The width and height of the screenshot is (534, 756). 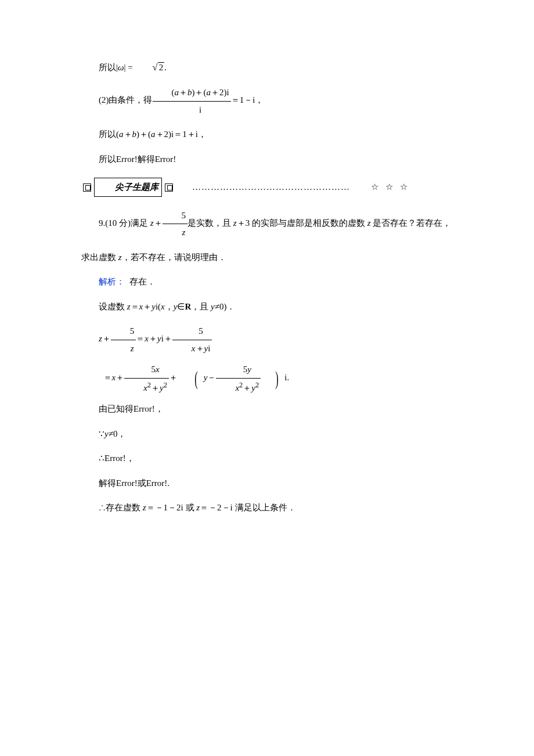 What do you see at coordinates (161, 67) in the screenshot?
I see `radicand: 2` at bounding box center [161, 67].